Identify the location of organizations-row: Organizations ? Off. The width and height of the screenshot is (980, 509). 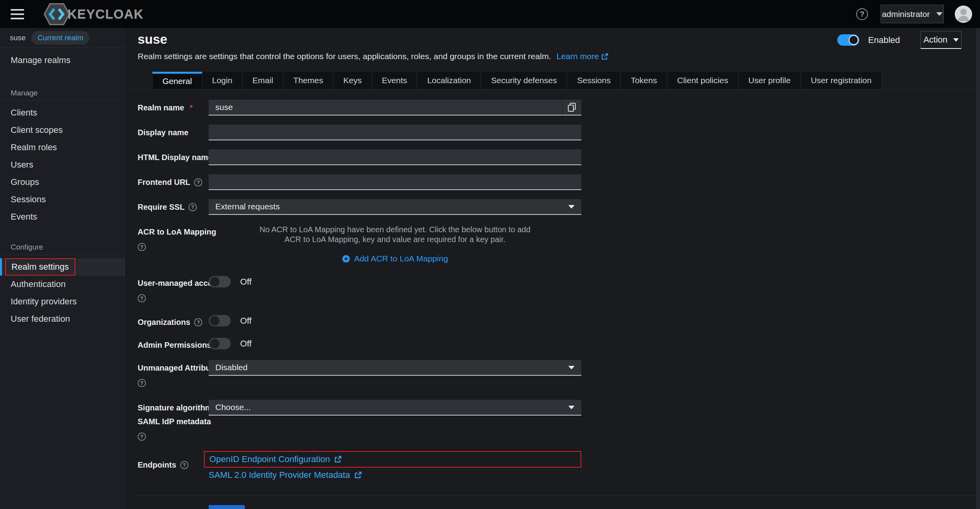
(559, 321).